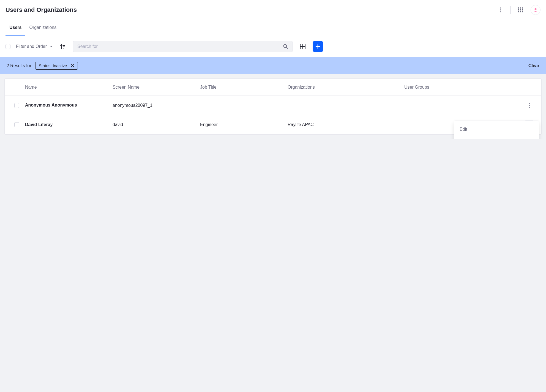 This screenshot has width=546, height=392. Describe the element at coordinates (286, 47) in the screenshot. I see `search-icon` at that location.